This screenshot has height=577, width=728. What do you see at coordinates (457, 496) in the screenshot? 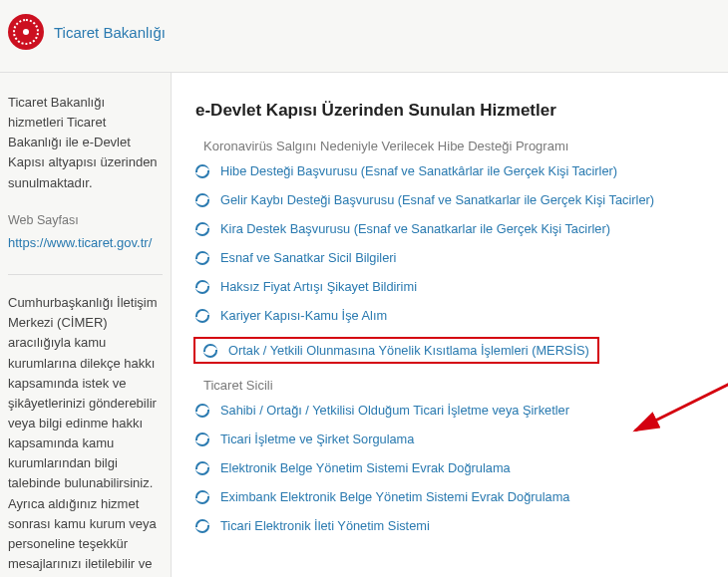
I see `service-item: Eximbank Elektronik Belge Yönetim Sistem…` at bounding box center [457, 496].